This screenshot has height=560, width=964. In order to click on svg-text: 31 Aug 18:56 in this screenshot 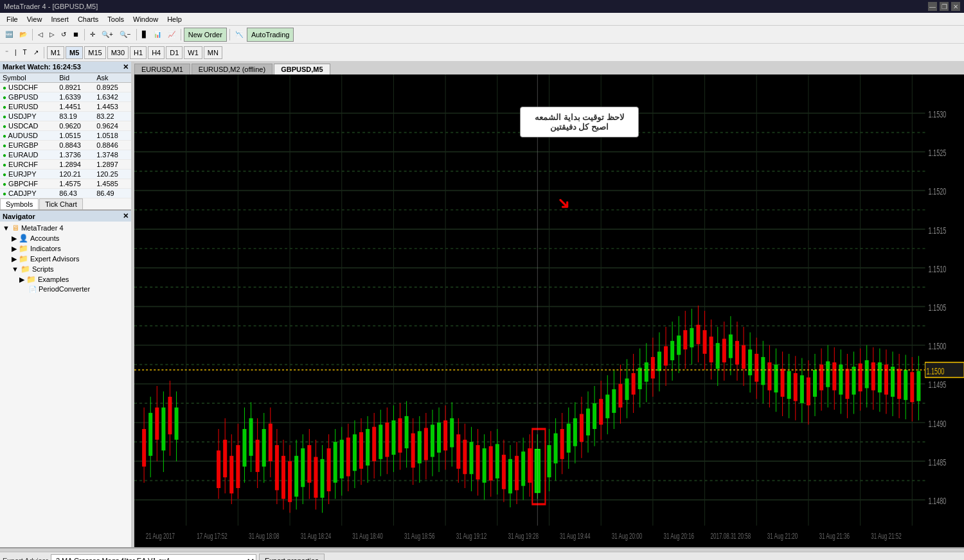, I will do `click(419, 536)`.